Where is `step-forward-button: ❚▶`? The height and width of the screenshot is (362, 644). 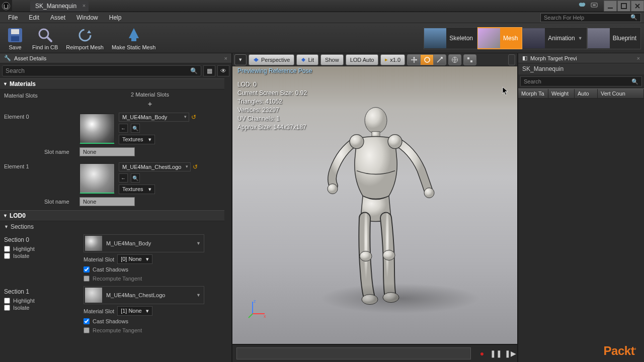 step-forward-button: ❚▶ is located at coordinates (510, 353).